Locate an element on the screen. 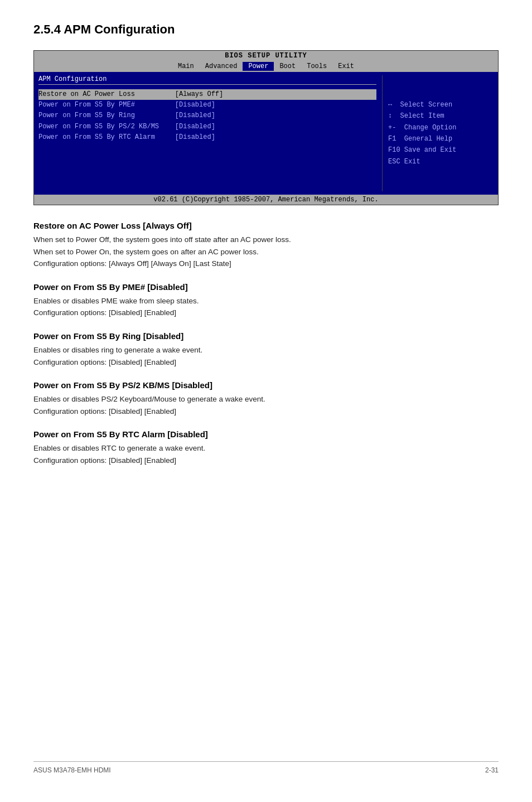  bios-left-panel: APM Configuration Restore on AC Power Lo… is located at coordinates (210, 133).